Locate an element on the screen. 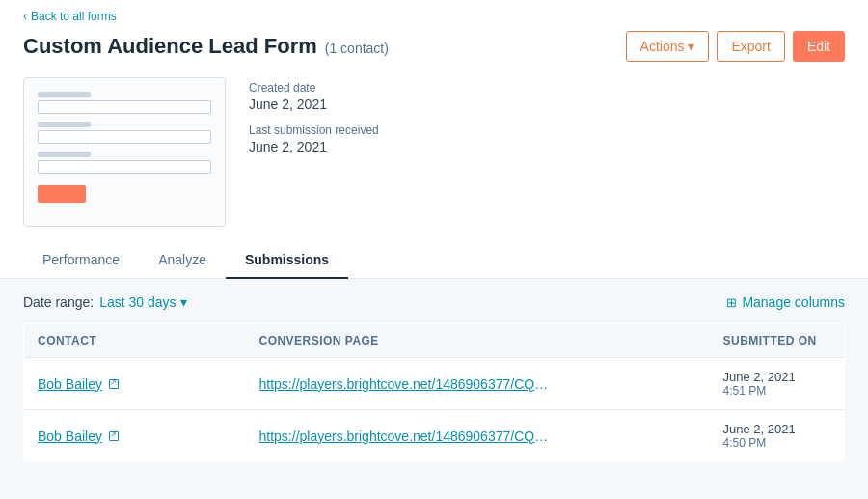 This screenshot has width=868, height=499. columns-icon: ⊞ is located at coordinates (731, 303).